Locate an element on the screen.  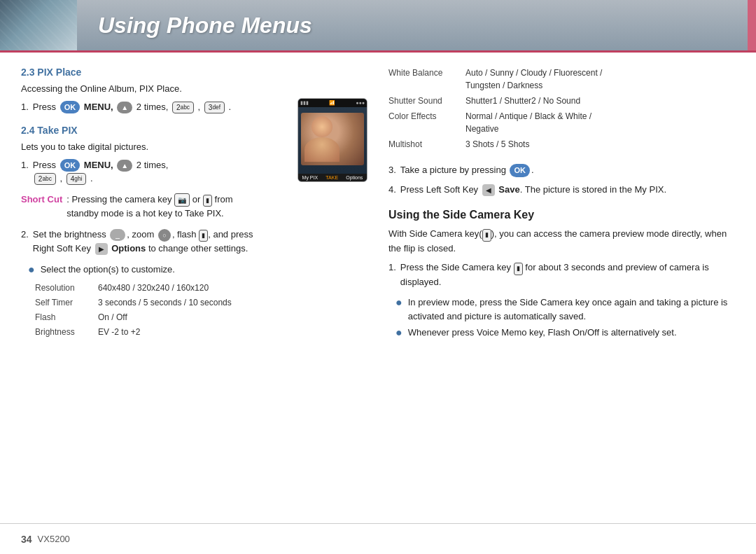
step3-item: 3. Take a picture by pressing OK. is located at coordinates (561, 170).